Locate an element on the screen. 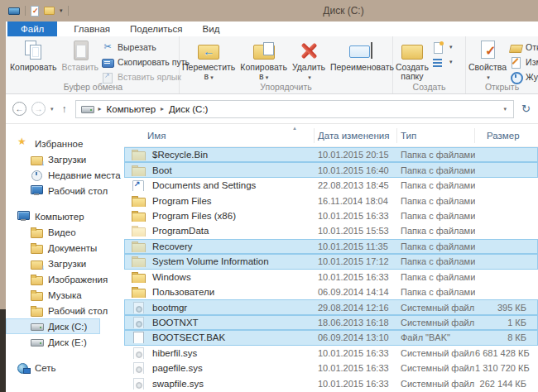 The width and height of the screenshot is (538, 392). column-header-size: Размер is located at coordinates (507, 136).